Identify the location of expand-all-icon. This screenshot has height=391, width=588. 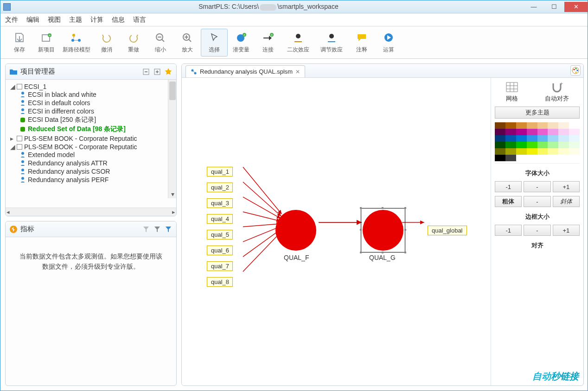
(157, 72).